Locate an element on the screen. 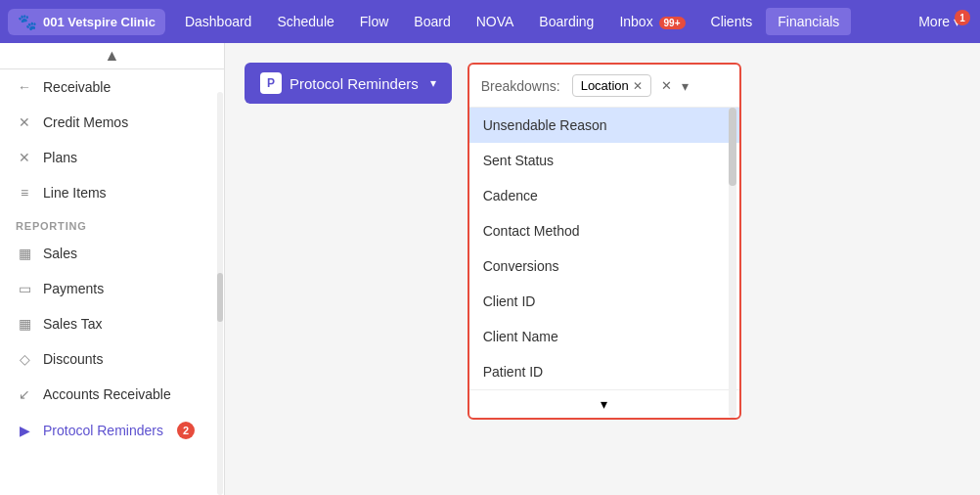 The image size is (980, 495). breakdown-tag-location: Location ✕ is located at coordinates (612, 86).